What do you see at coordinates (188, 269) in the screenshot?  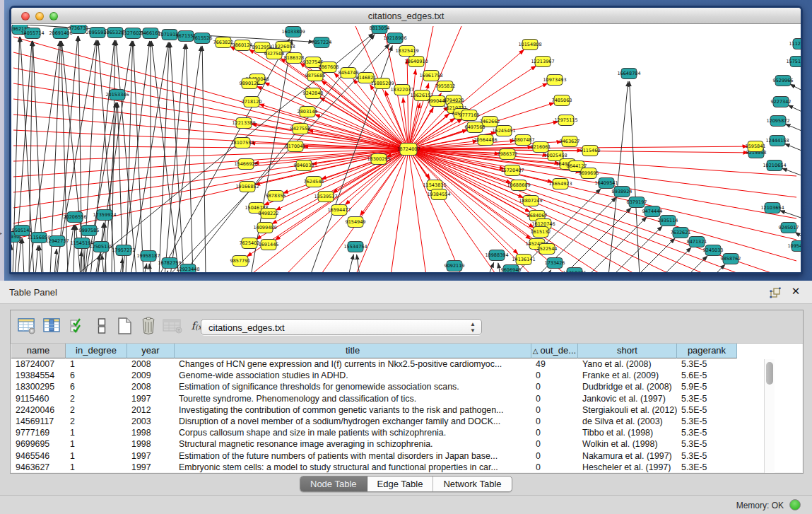 I see `graph-node-label: 12923448` at bounding box center [188, 269].